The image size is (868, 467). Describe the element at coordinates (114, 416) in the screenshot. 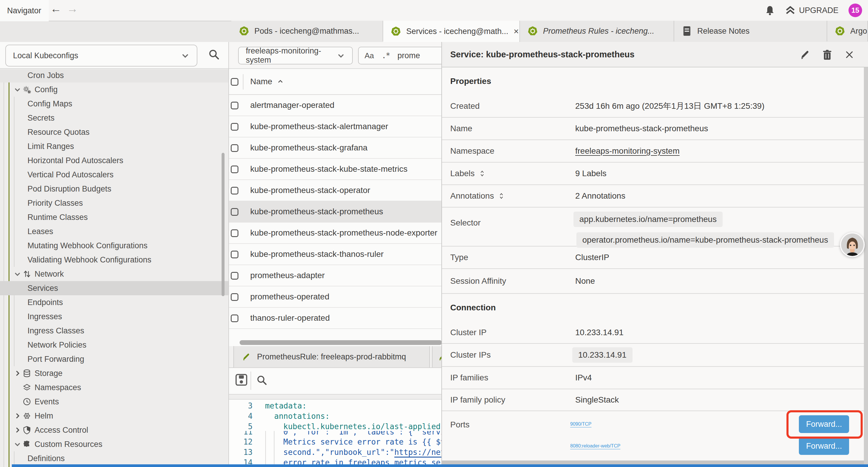

I see `sidebar-item-helm: Helm` at that location.